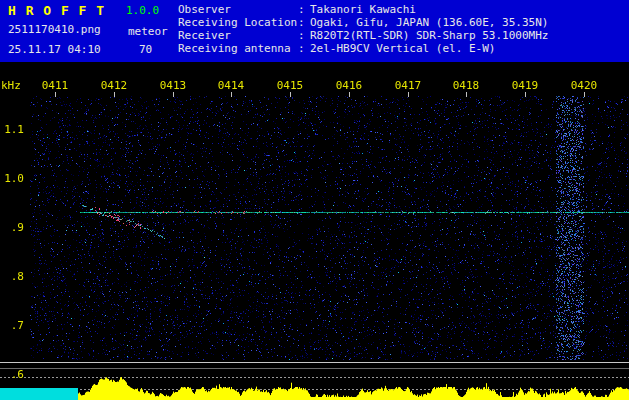 This screenshot has width=629, height=400. What do you see at coordinates (14, 86) in the screenshot?
I see `freq-axis-unit: kHz` at bounding box center [14, 86].